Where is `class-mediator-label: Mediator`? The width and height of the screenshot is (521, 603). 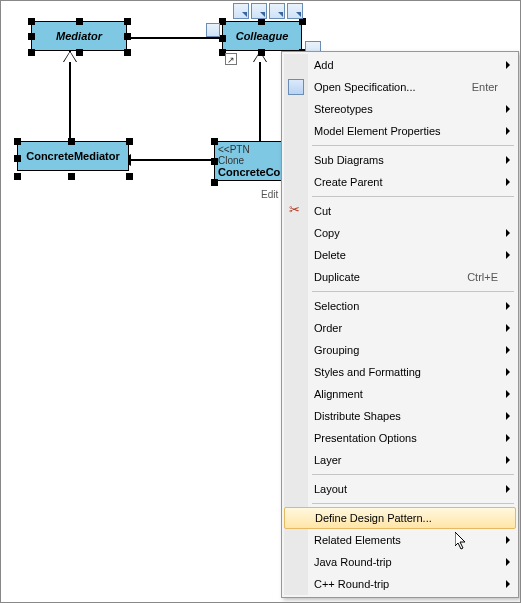 class-mediator-label: Mediator is located at coordinates (79, 36).